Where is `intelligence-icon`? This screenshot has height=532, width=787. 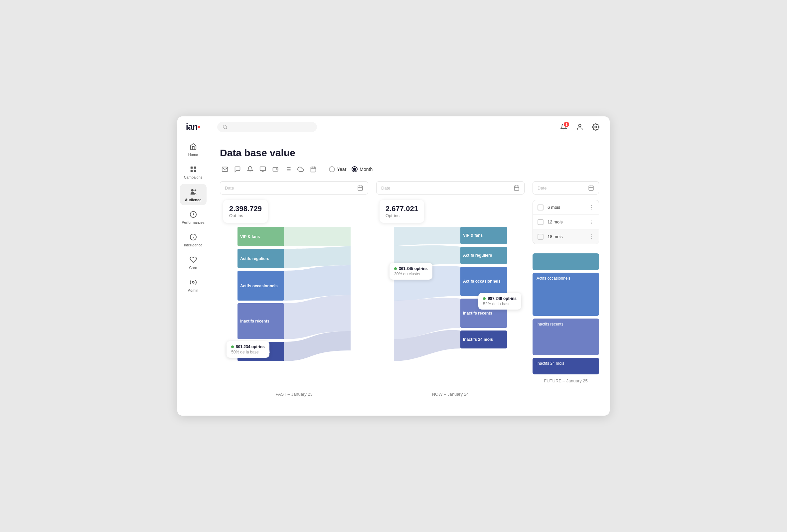
intelligence-icon is located at coordinates (193, 237).